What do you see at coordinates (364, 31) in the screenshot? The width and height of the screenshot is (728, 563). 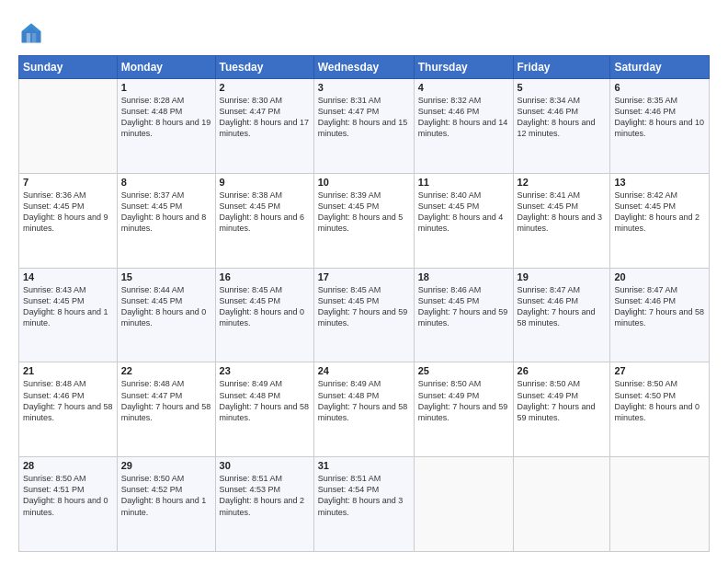 I see `header` at bounding box center [364, 31].